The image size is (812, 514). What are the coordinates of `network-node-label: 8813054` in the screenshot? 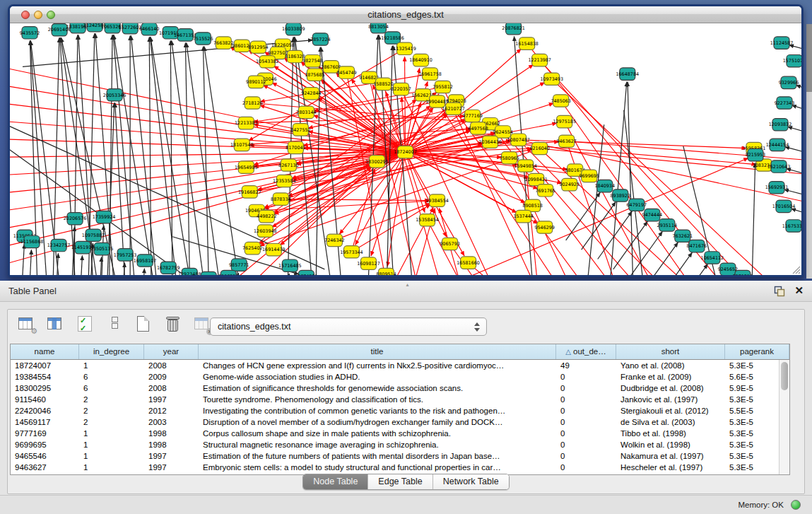 It's located at (378, 27).